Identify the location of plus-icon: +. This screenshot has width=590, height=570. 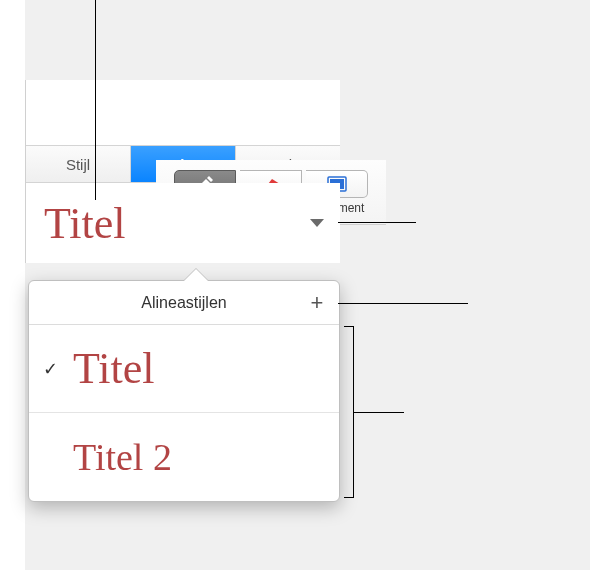
(318, 303).